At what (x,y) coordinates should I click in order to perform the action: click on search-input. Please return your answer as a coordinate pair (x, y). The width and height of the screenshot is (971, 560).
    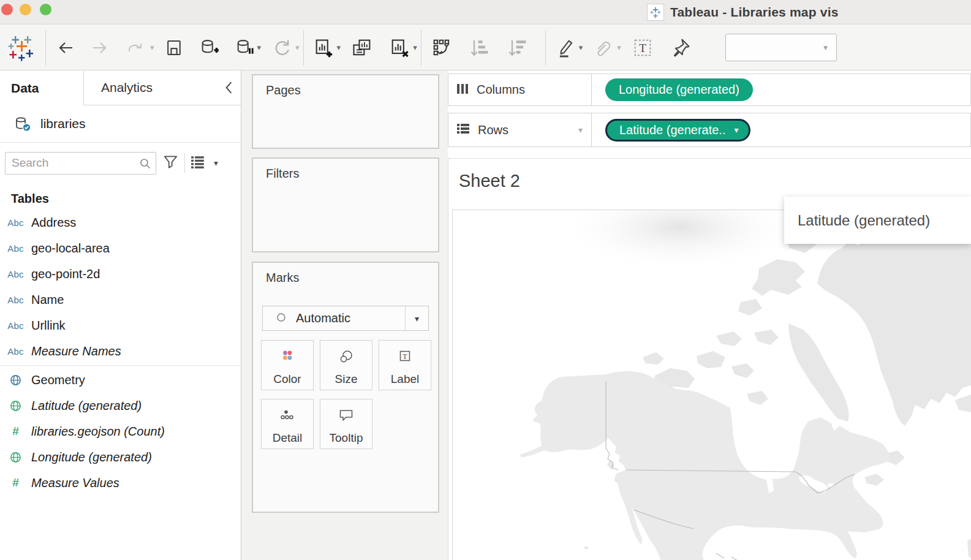
    Looking at the image, I should click on (81, 163).